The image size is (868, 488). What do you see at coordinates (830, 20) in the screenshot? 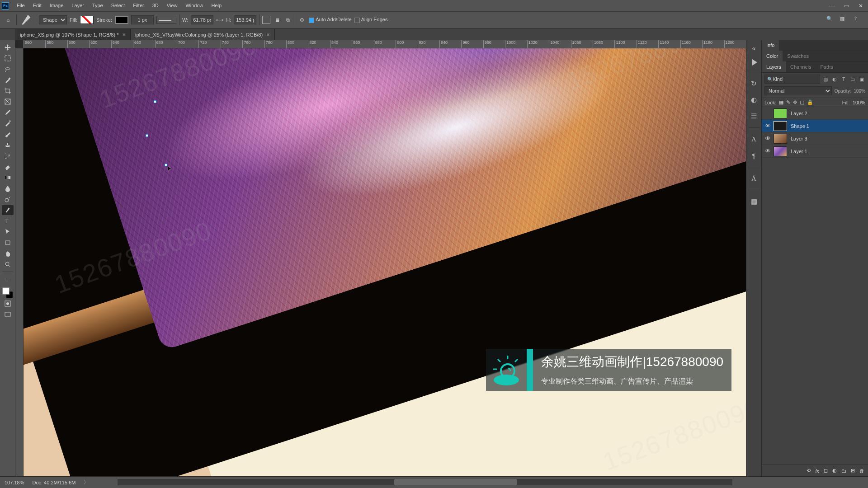
I see `search-icon: 🔍` at bounding box center [830, 20].